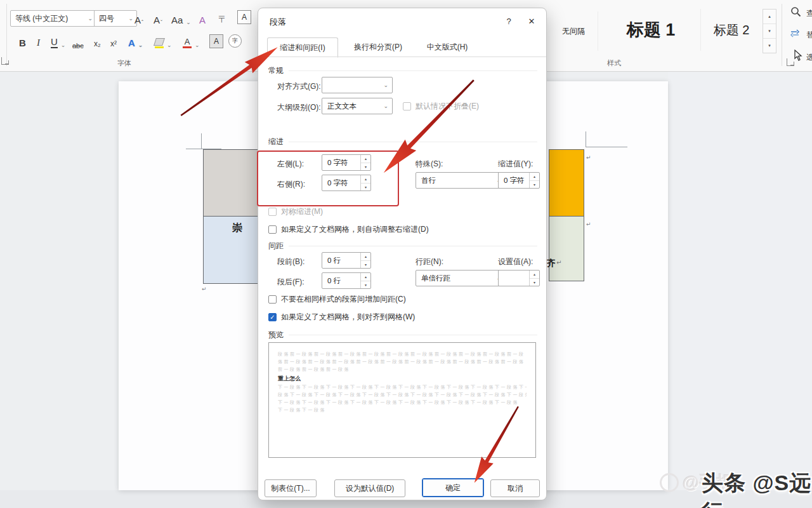  What do you see at coordinates (273, 212) in the screenshot?
I see `checkbox-box` at bounding box center [273, 212].